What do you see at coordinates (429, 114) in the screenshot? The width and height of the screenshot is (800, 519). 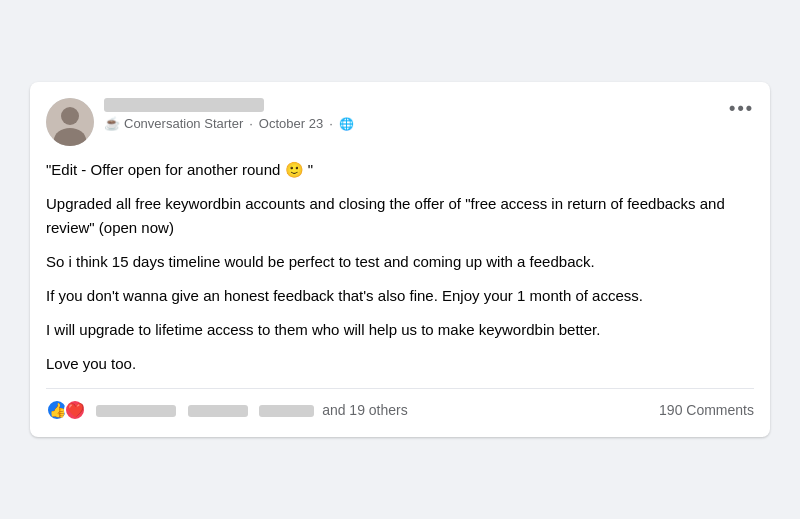 I see `header-info: ☕ Conversation Starter · October 23 · 🌐` at bounding box center [429, 114].